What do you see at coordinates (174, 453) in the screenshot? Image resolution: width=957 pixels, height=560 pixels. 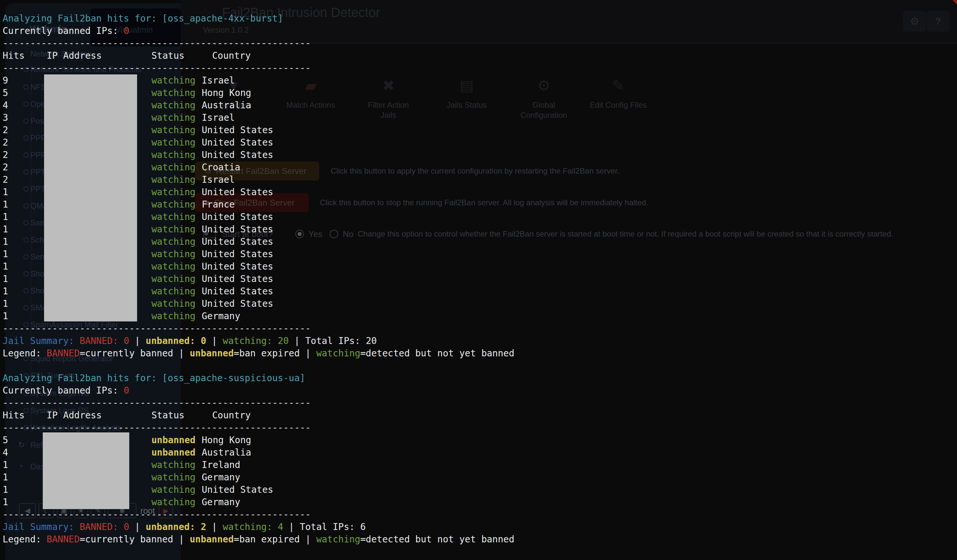 I see `row-status: unbanned` at bounding box center [174, 453].